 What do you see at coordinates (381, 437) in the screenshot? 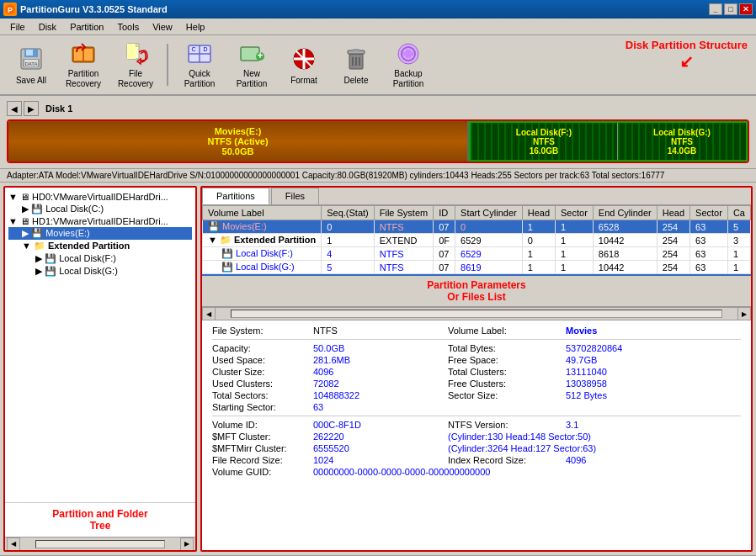
I see `mft-cluster-value: 262220` at bounding box center [381, 437].